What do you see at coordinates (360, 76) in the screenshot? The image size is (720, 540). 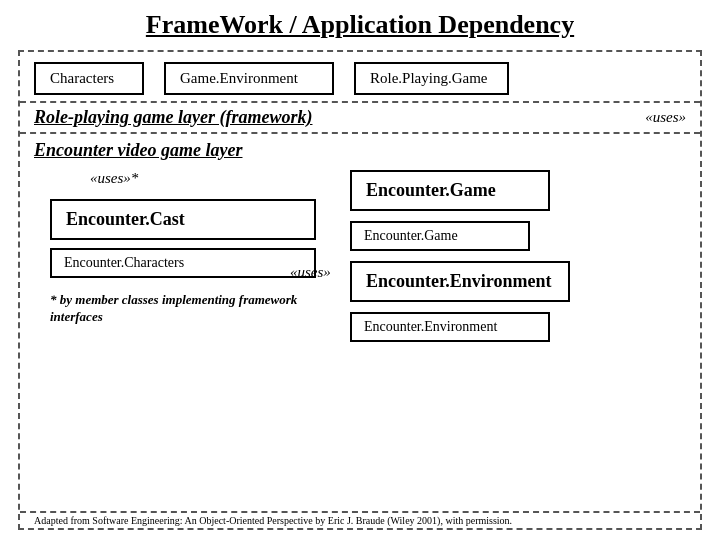 I see `top-row: Characters Game.Environment Role.Playing…` at bounding box center [360, 76].